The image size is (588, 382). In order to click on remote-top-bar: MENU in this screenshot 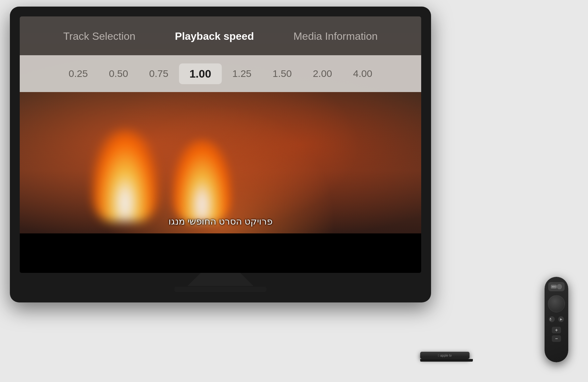, I will do `click(556, 287)`.